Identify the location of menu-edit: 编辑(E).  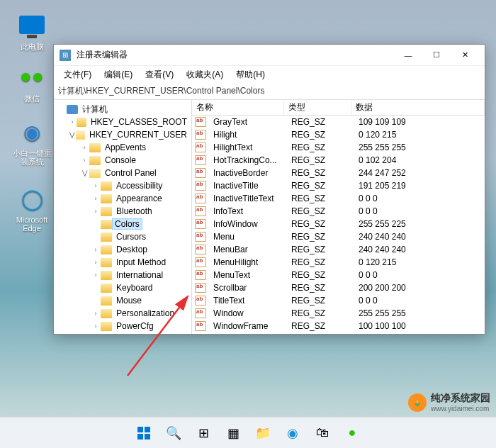
(118, 75).